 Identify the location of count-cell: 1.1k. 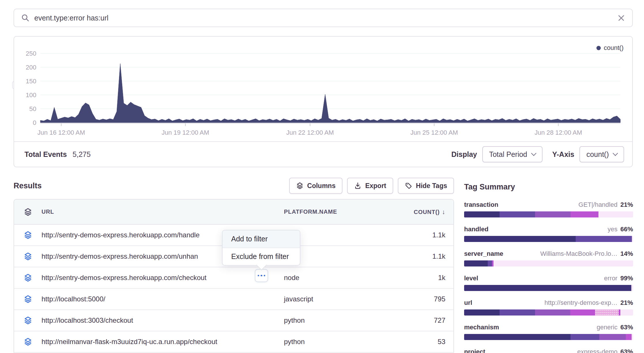
(421, 256).